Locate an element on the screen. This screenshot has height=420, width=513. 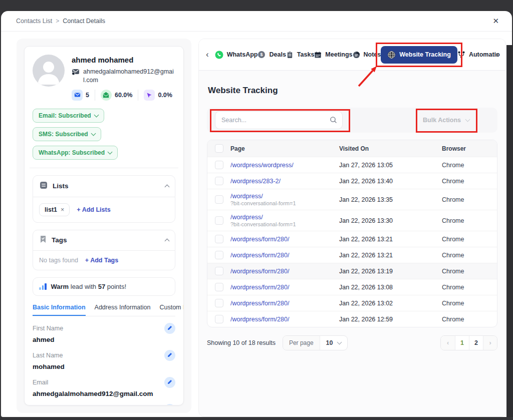
tags-title: Tags is located at coordinates (59, 240).